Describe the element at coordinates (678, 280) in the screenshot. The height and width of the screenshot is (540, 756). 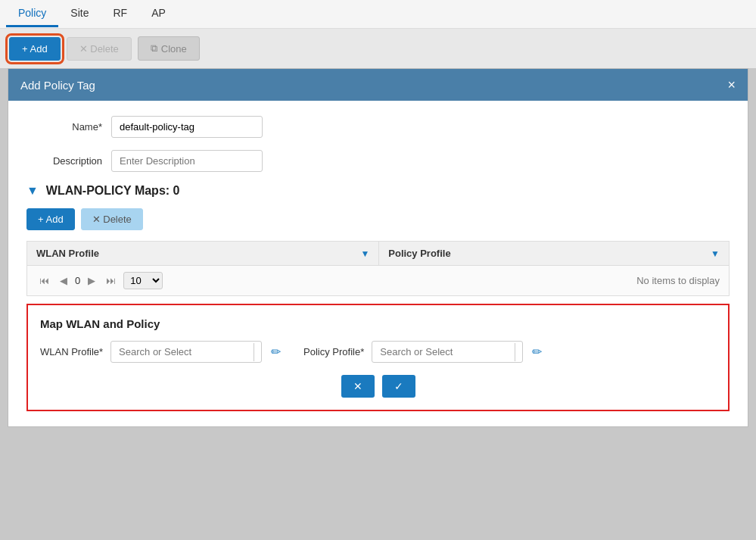
I see `no-items-text: No items to display` at that location.